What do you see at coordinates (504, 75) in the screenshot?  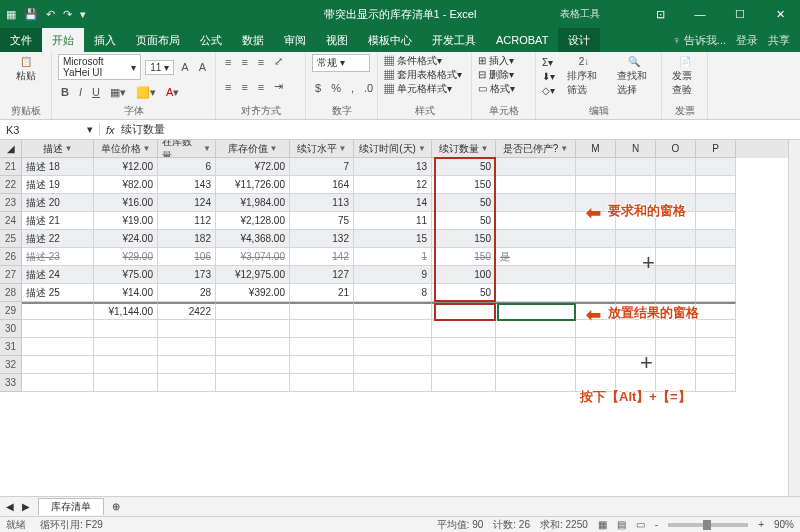 I see `delete-button: ⊟ 删除▾` at bounding box center [504, 75].